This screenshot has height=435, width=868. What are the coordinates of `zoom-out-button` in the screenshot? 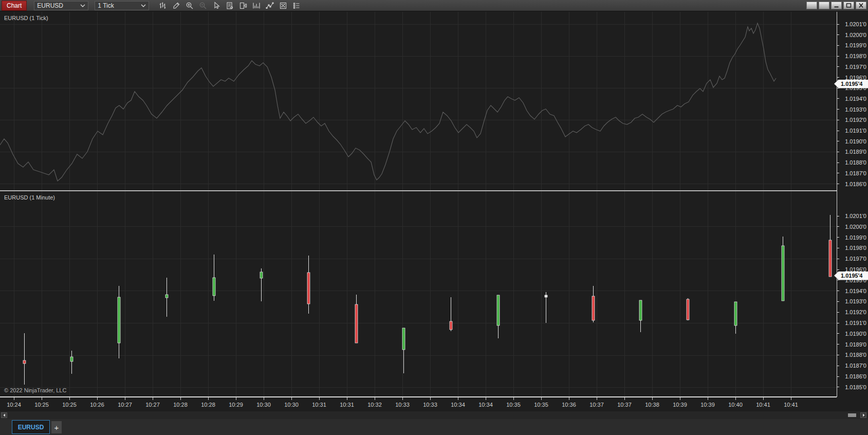 It's located at (203, 6).